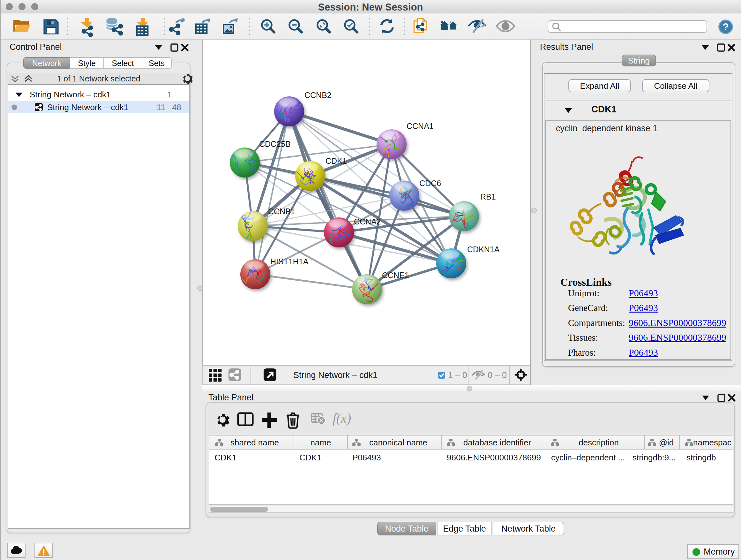  I want to click on svg-text: HIST1H1A, so click(289, 261).